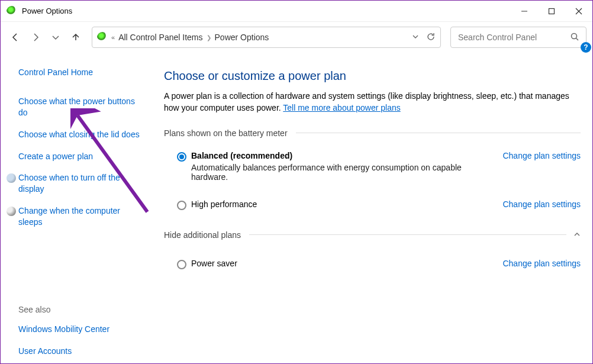 This screenshot has width=593, height=364. I want to click on plan-name: Power saver, so click(342, 263).